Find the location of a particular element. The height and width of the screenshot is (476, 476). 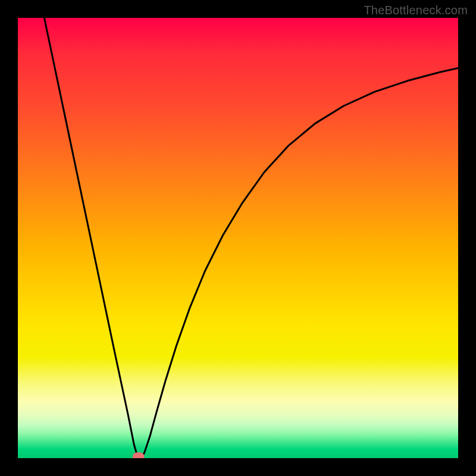

optimum-marker is located at coordinates (139, 455).